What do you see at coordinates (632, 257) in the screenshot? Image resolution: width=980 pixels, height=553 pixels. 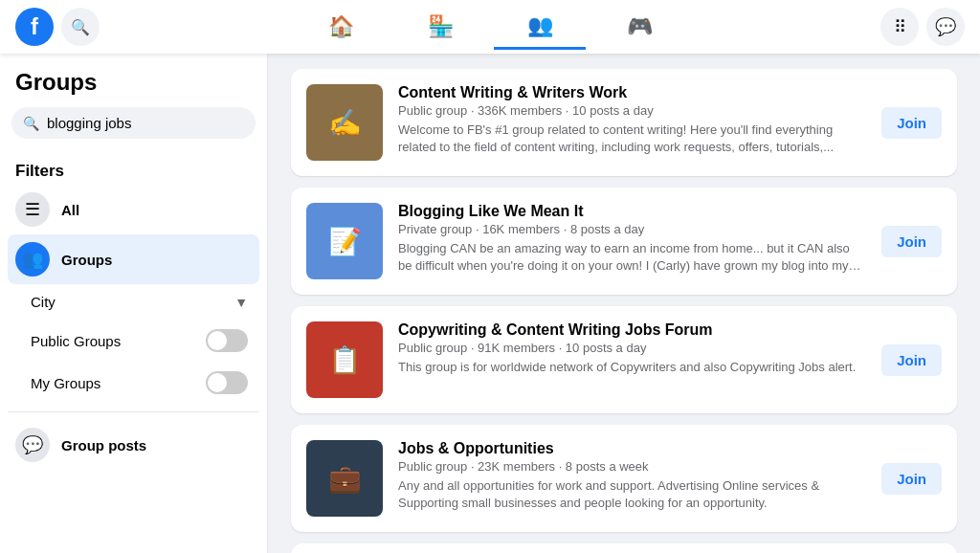 I see `group-description: Blogging CAN be an amazing way to earn a…` at bounding box center [632, 257].